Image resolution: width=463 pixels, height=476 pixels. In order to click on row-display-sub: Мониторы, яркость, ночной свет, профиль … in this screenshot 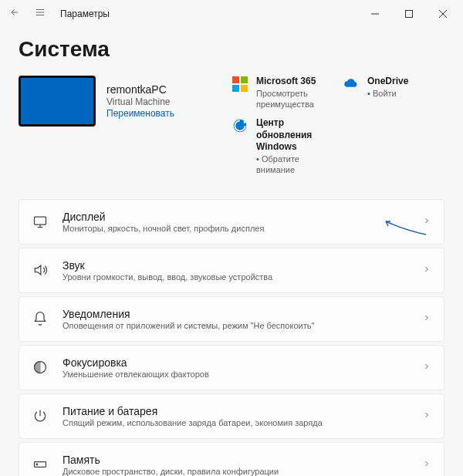, I will do `click(242, 228)`.